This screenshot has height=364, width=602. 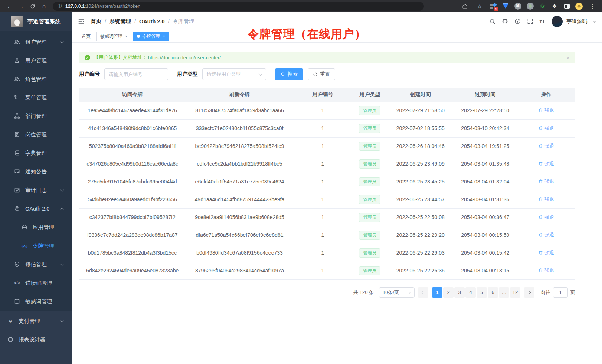 What do you see at coordinates (592, 6) in the screenshot?
I see `browser-menu-icon: ⋮` at bounding box center [592, 6].